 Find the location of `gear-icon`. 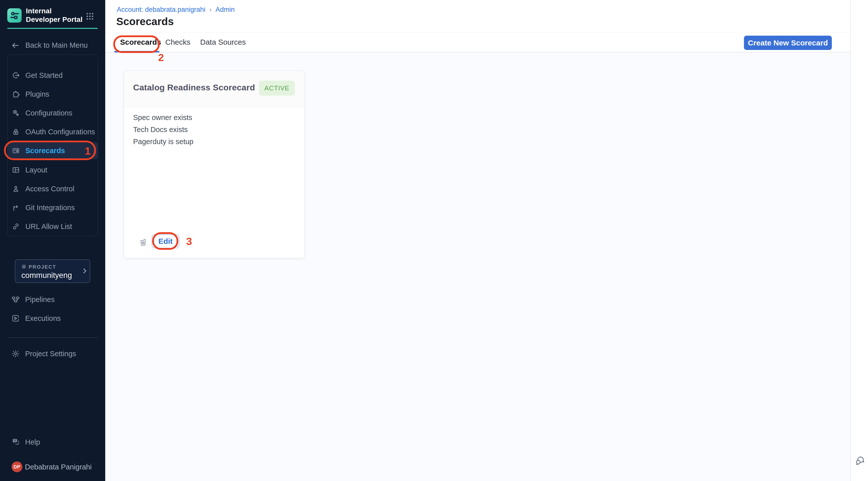

gear-icon is located at coordinates (16, 354).